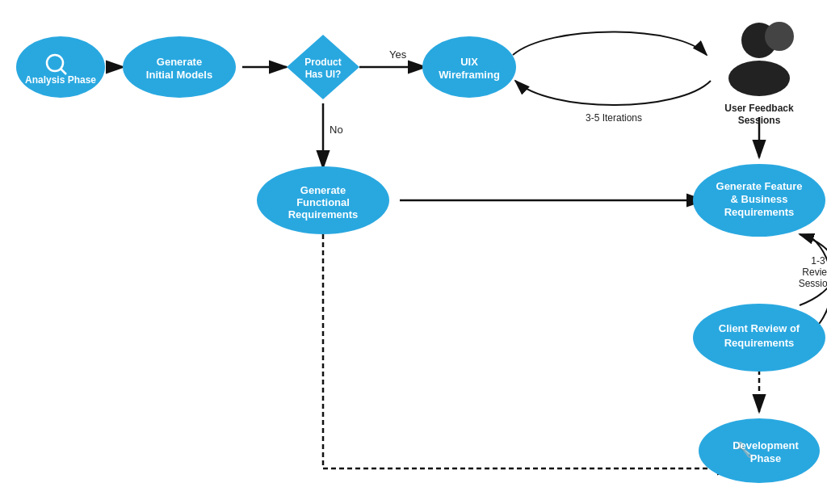 The width and height of the screenshot is (827, 504). What do you see at coordinates (323, 202) in the screenshot?
I see `func-req-label2: Functional` at bounding box center [323, 202].